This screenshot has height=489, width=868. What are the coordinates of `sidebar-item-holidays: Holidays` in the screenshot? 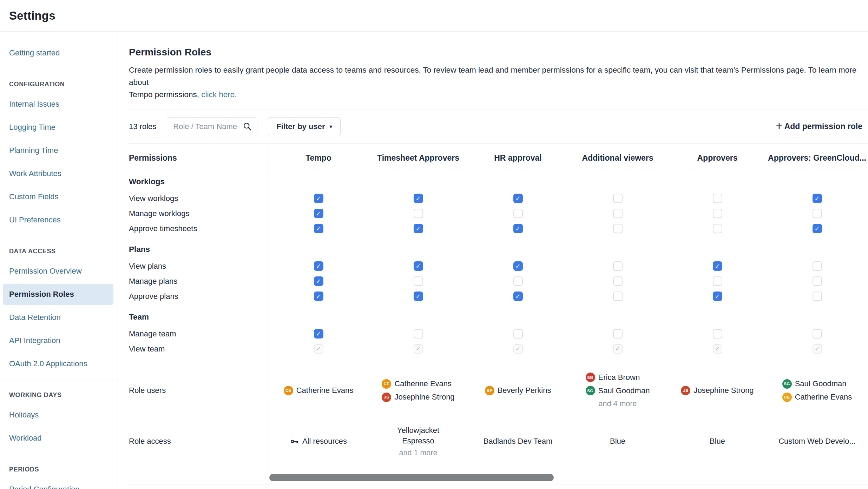 It's located at (58, 415).